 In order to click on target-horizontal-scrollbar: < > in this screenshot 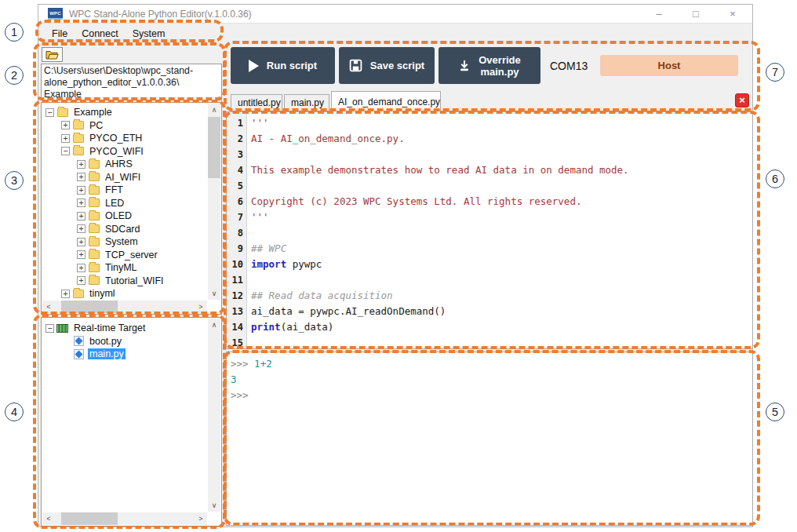, I will do `click(125, 519)`.